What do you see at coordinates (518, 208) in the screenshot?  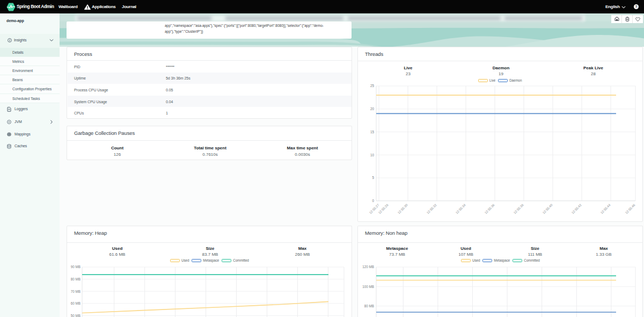 I see `svg-text: 12:55:38` at bounding box center [518, 208].